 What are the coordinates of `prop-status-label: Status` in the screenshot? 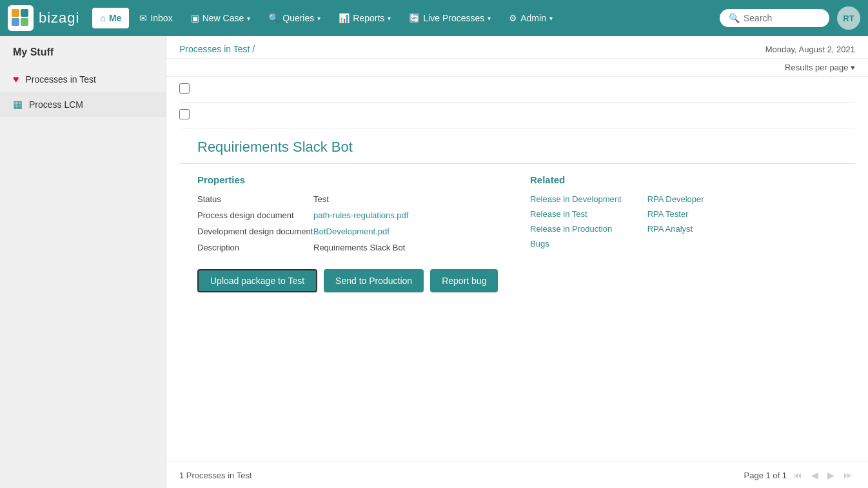 It's located at (255, 199).